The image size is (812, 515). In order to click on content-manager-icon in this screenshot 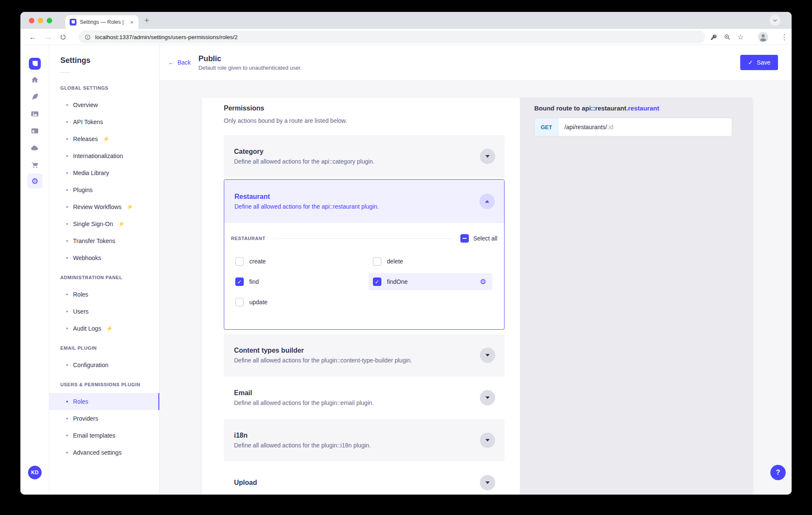, I will do `click(35, 97)`.